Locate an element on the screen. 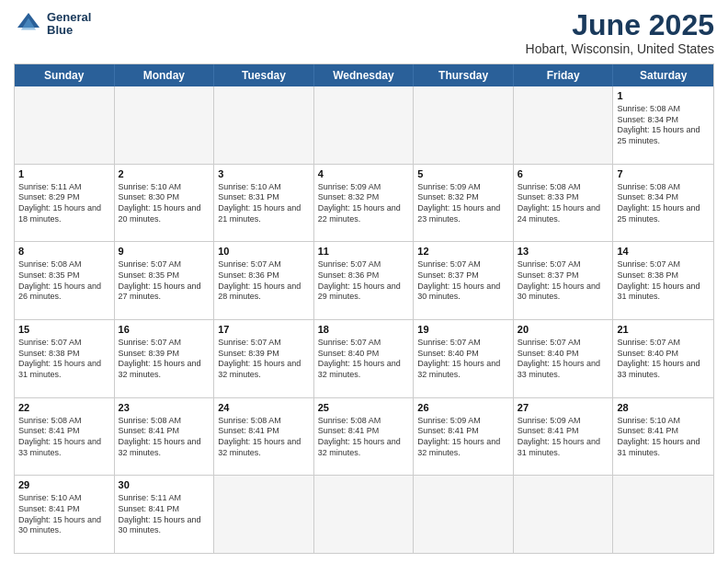 This screenshot has height=563, width=728. day-header-saturday: Saturday is located at coordinates (664, 75).